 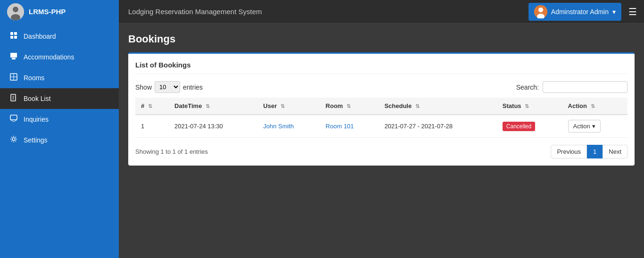 What do you see at coordinates (381, 126) in the screenshot?
I see `table-body: 1 2021-07-24 13:30 John Smith Room 101 2…` at bounding box center [381, 126].